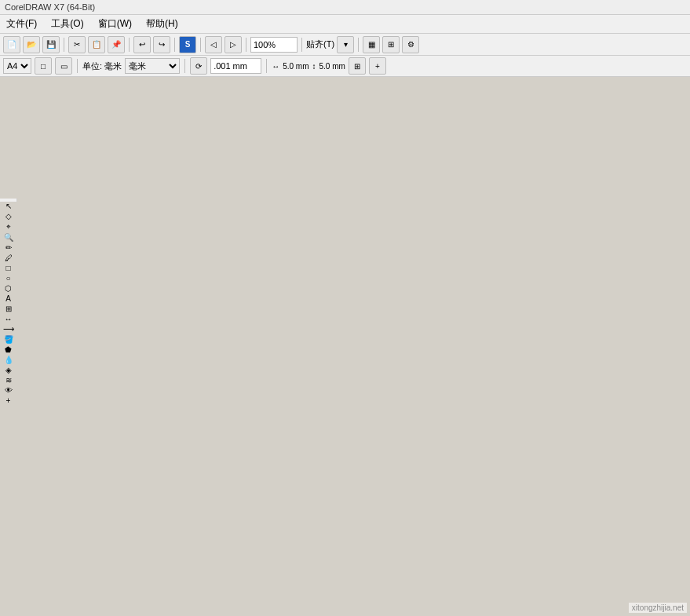 The image size is (690, 616). I want to click on nudge-input, so click(235, 66).